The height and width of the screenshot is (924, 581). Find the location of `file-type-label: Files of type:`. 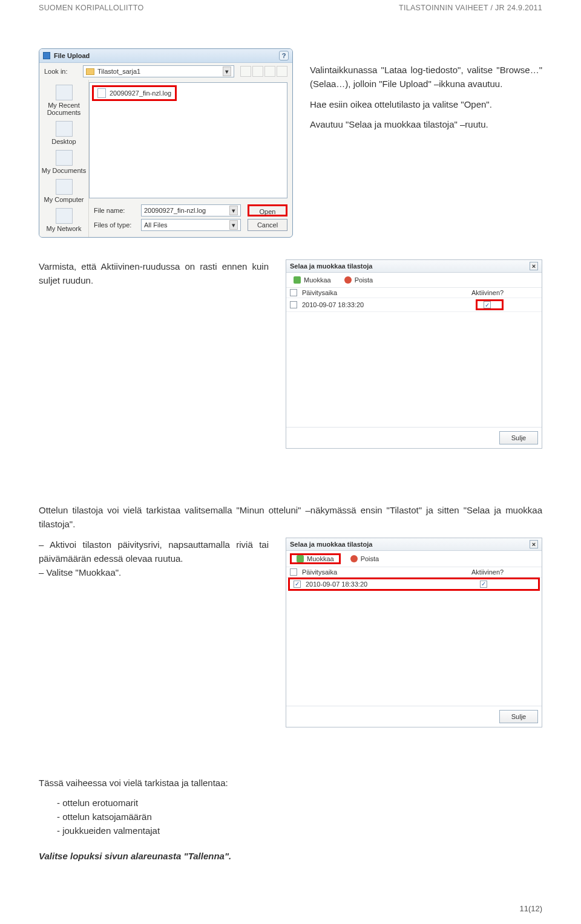

file-type-label: Files of type: is located at coordinates (116, 225).